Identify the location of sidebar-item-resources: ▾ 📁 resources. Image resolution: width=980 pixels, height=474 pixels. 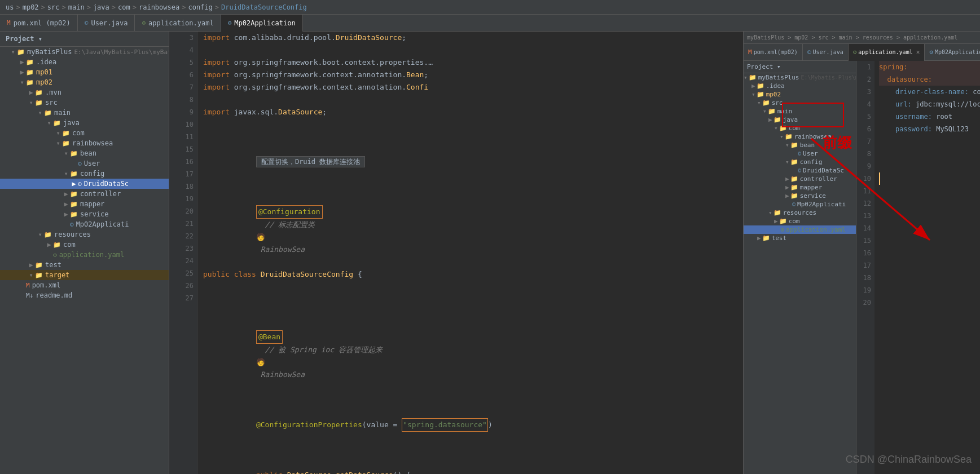
(85, 234).